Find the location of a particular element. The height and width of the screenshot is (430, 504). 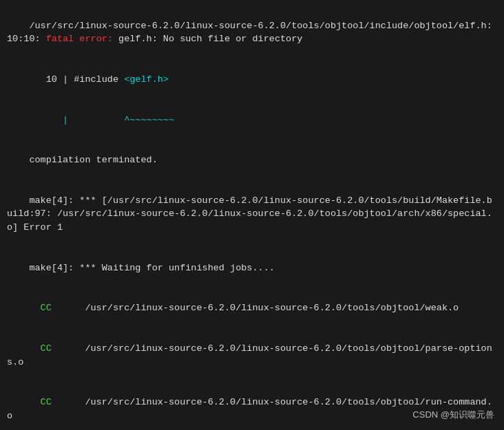

line-text: 10 | #include is located at coordinates (76, 80).